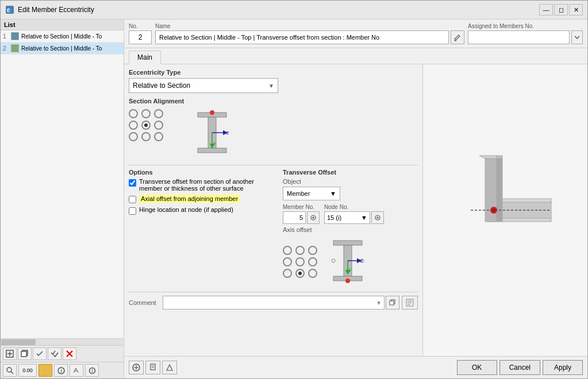 The height and width of the screenshot is (379, 588). Describe the element at coordinates (362, 261) in the screenshot. I see `svg-text: z` at that location.